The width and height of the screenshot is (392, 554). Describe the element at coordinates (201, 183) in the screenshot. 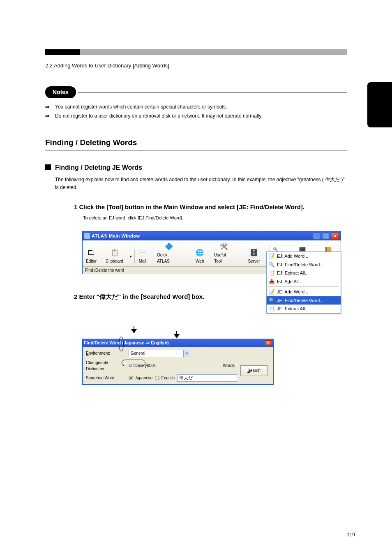

I see `subsection-text: The following explains how to find and d…` at that location.